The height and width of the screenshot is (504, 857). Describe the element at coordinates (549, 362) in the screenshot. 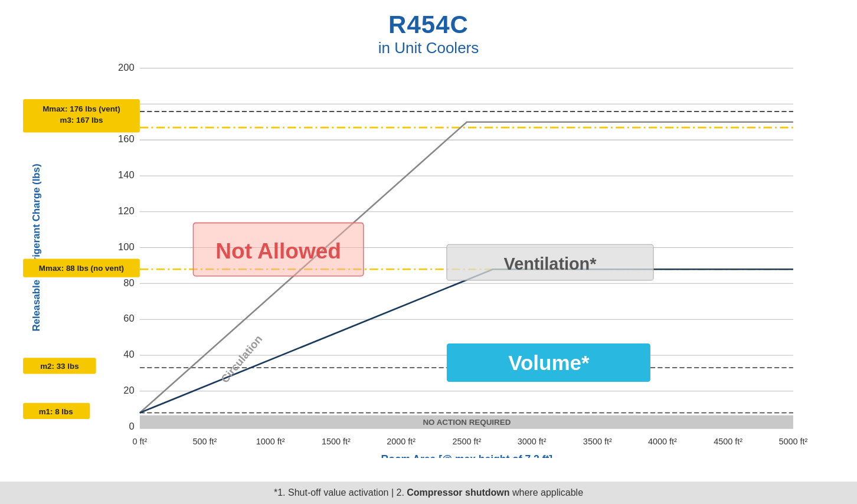

I see `svg-text: Volume*` at that location.